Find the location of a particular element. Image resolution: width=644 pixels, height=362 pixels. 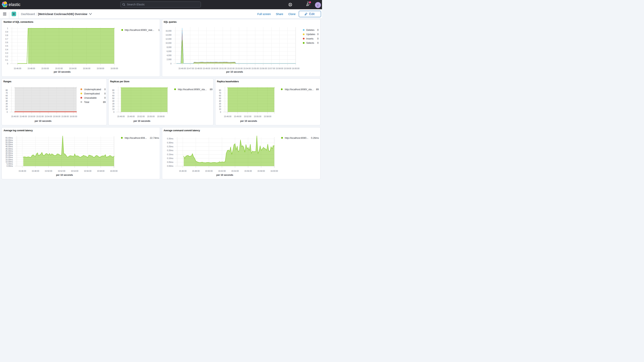

svg-text: 14,000 is located at coordinates (168, 35).